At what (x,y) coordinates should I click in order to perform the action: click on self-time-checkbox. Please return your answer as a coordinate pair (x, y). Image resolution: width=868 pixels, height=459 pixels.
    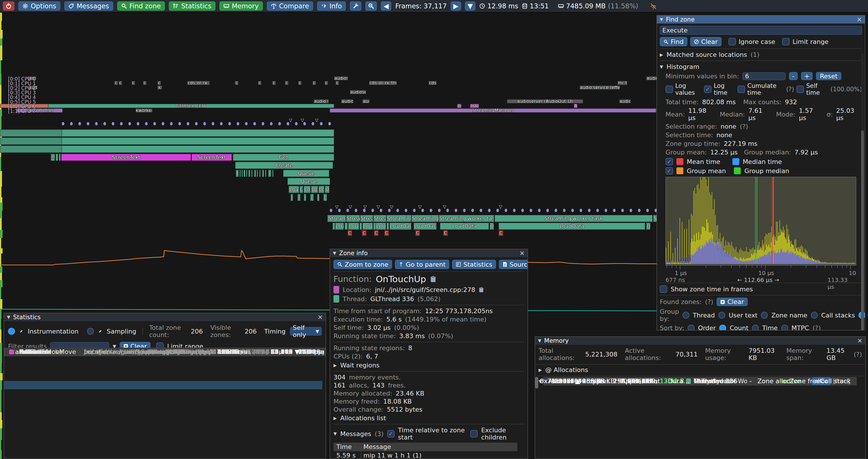
    Looking at the image, I should click on (800, 89).